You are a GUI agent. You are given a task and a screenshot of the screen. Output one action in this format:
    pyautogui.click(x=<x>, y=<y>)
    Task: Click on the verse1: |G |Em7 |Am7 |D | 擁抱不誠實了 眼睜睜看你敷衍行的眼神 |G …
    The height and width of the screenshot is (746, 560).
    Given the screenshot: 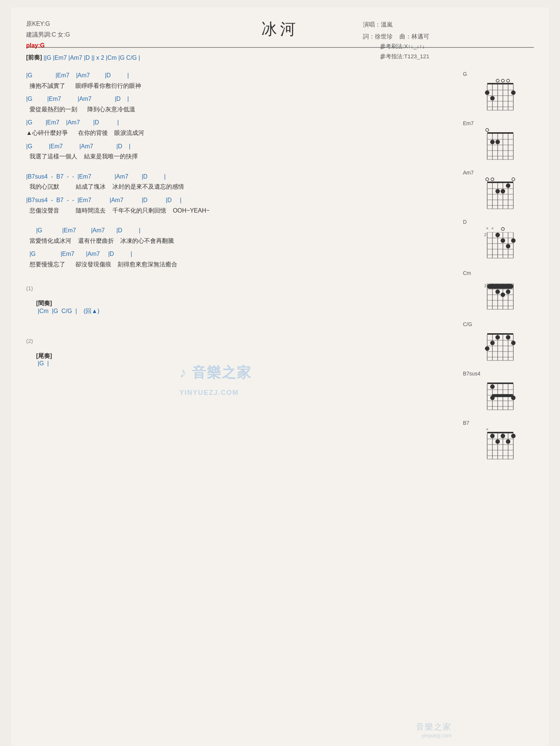 What is the action you would take?
    pyautogui.click(x=233, y=116)
    